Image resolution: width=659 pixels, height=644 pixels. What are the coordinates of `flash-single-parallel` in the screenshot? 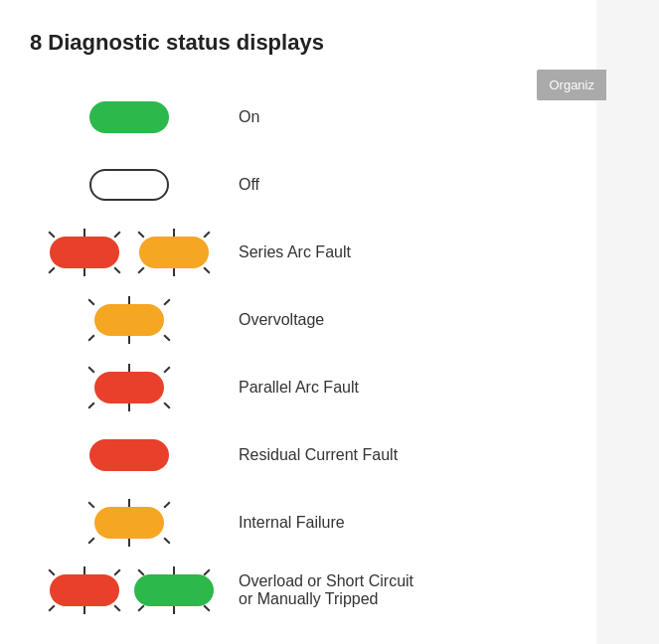 It's located at (129, 388).